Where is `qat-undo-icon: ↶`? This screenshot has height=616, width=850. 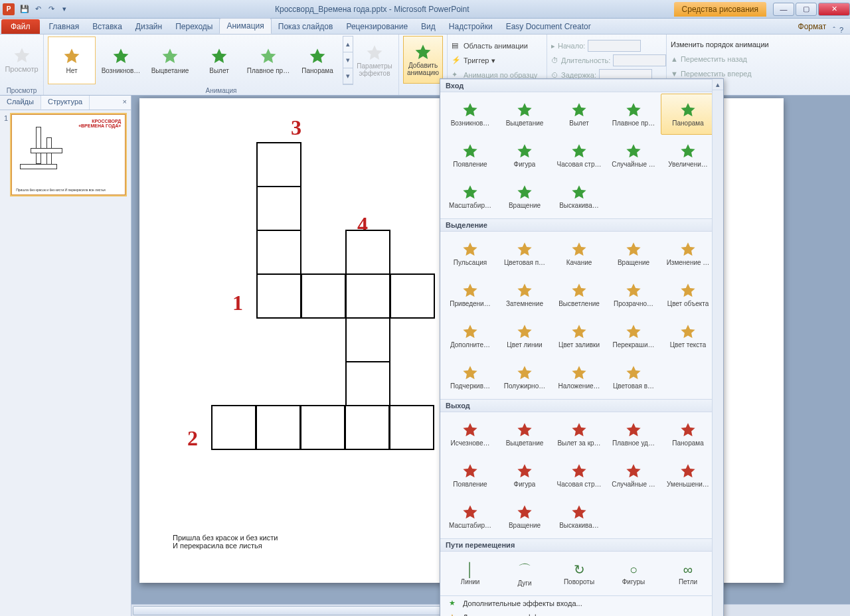 qat-undo-icon: ↶ is located at coordinates (38, 9).